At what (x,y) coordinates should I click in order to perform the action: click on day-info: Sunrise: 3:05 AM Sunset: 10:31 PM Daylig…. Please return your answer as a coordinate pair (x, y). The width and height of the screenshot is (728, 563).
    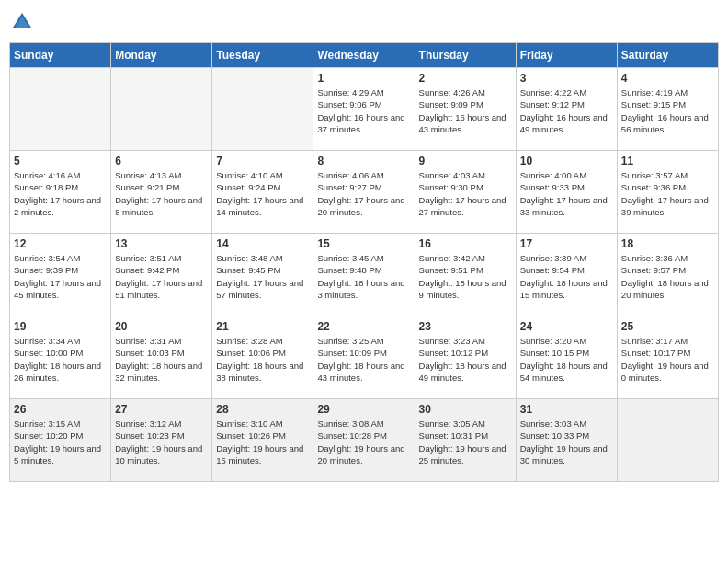
    Looking at the image, I should click on (465, 442).